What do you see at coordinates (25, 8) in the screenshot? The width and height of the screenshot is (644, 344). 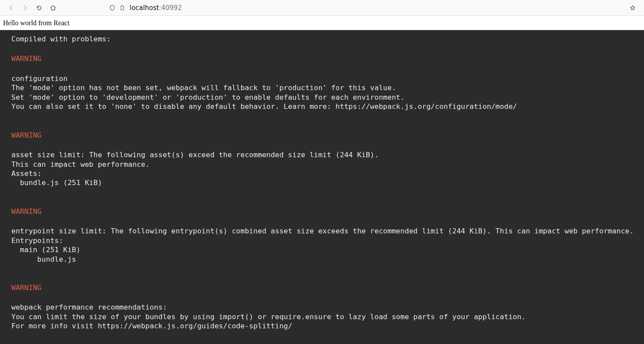 I see `arrow-right-icon` at bounding box center [25, 8].